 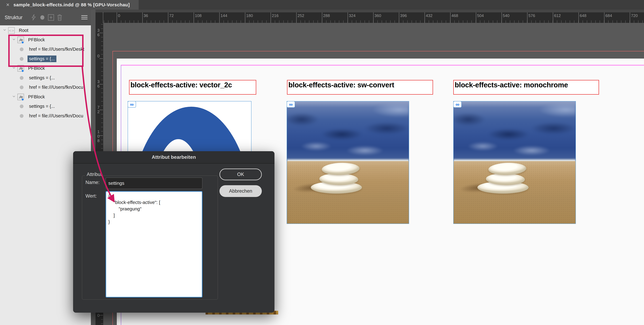 What do you see at coordinates (275, 16) in the screenshot?
I see `ruler-number: 216` at bounding box center [275, 16].